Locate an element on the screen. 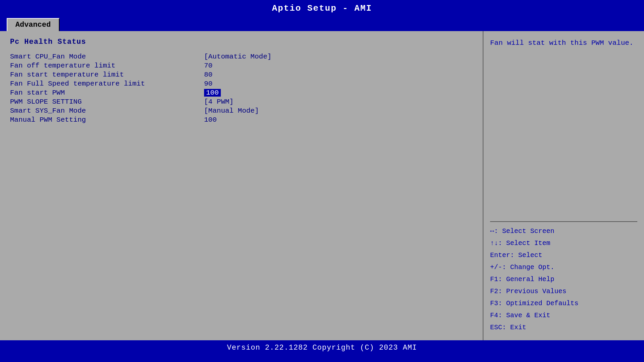 The width and height of the screenshot is (644, 362). setting-label: Smart SYS_Fan Mode is located at coordinates (107, 111).